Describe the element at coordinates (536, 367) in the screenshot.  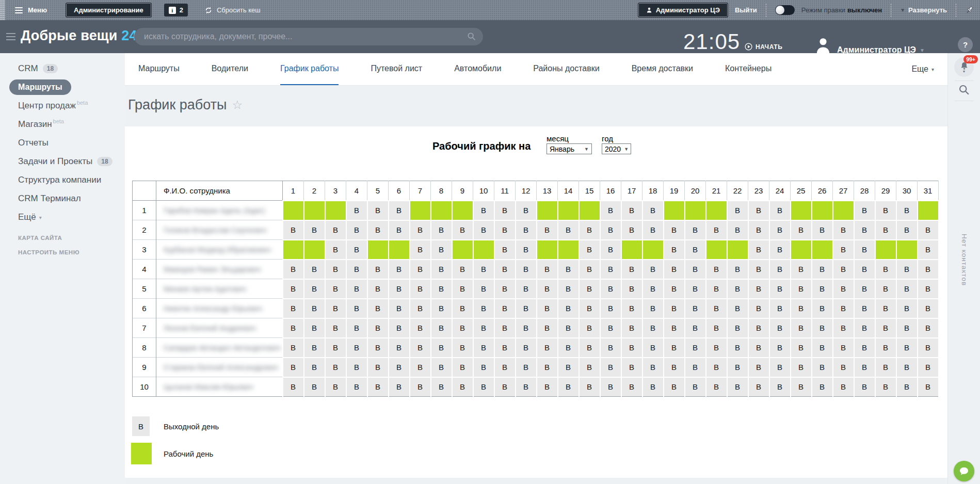
I see `table-row: 9Стариков Евгений АлександровичВВВВВВВВВ…` at that location.